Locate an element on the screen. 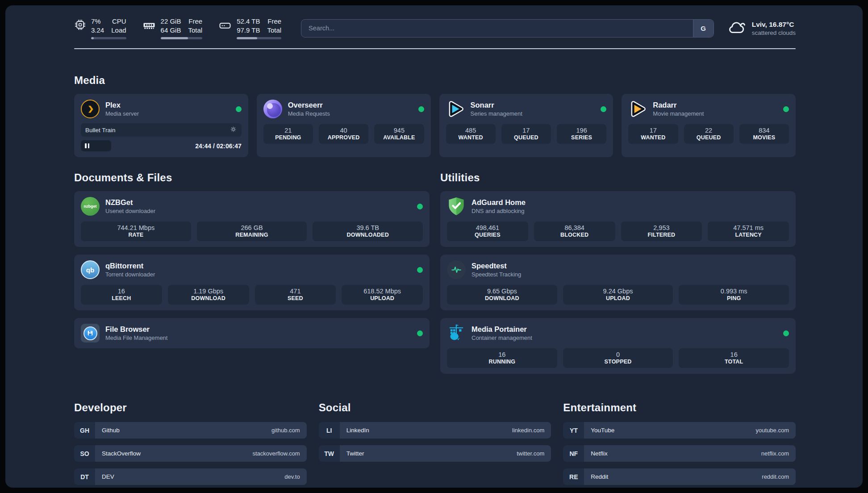 The image size is (868, 493). link-row-netflix: NF Netflixnetflix.com is located at coordinates (680, 454).